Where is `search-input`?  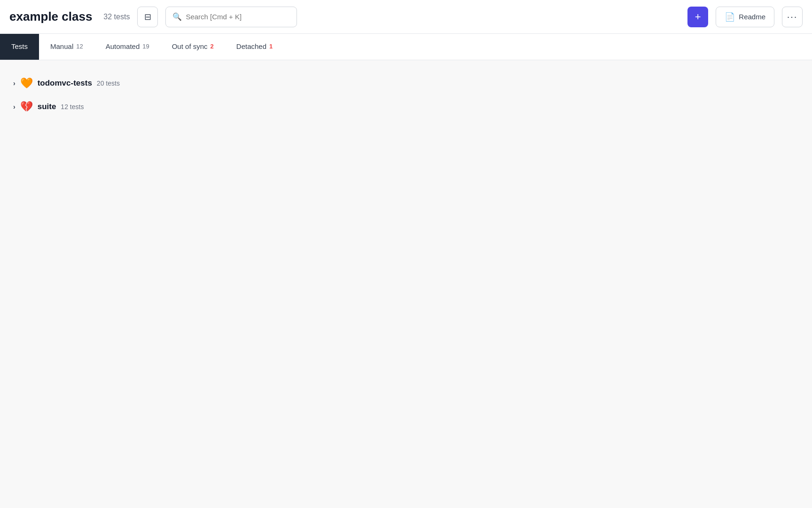 search-input is located at coordinates (233, 17).